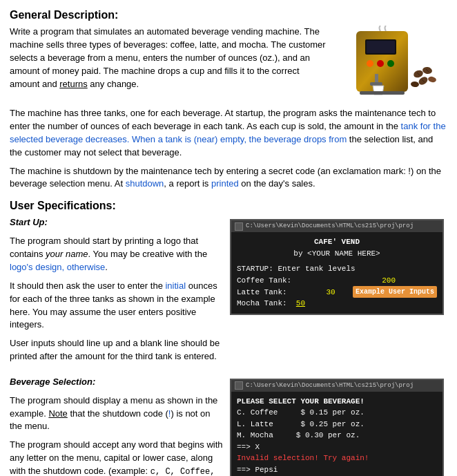 This screenshot has width=457, height=476. I want to click on exclamation-blue: !, so click(170, 413).